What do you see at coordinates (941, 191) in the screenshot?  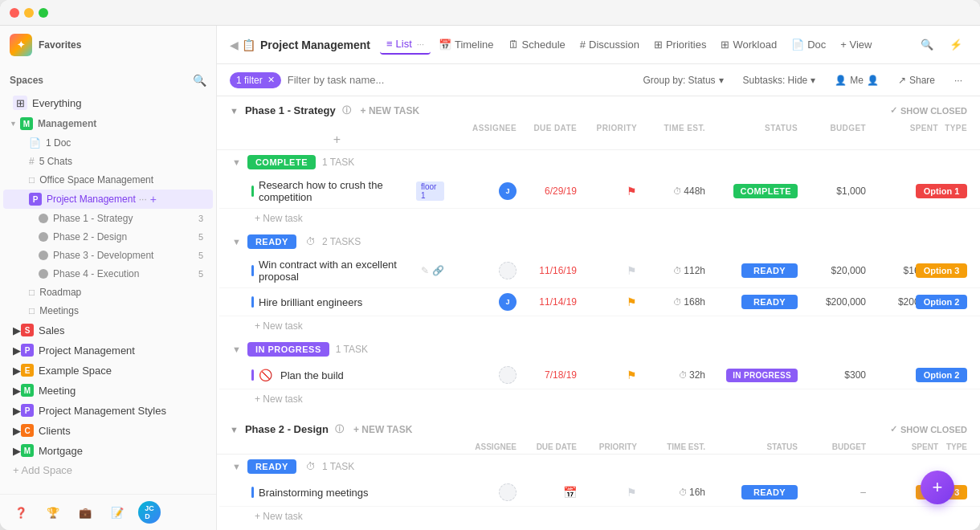 I see `type-badge: Option 1` at bounding box center [941, 191].